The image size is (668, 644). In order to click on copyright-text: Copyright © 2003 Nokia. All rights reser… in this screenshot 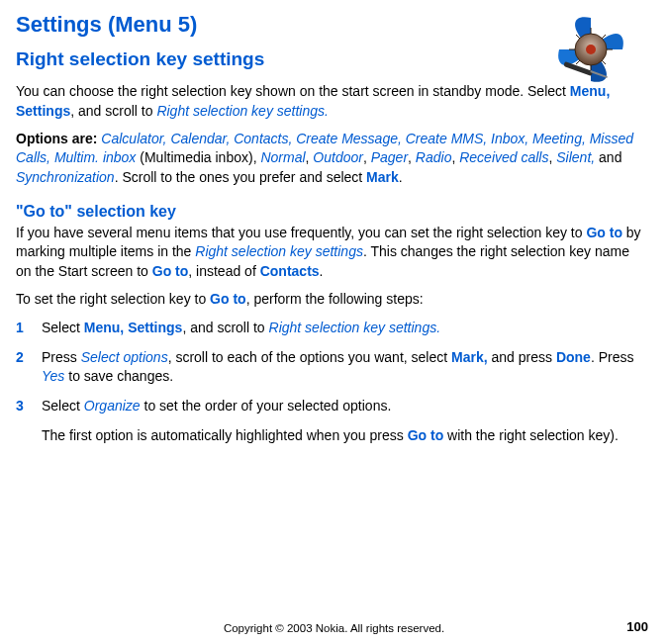, I will do `click(334, 628)`.